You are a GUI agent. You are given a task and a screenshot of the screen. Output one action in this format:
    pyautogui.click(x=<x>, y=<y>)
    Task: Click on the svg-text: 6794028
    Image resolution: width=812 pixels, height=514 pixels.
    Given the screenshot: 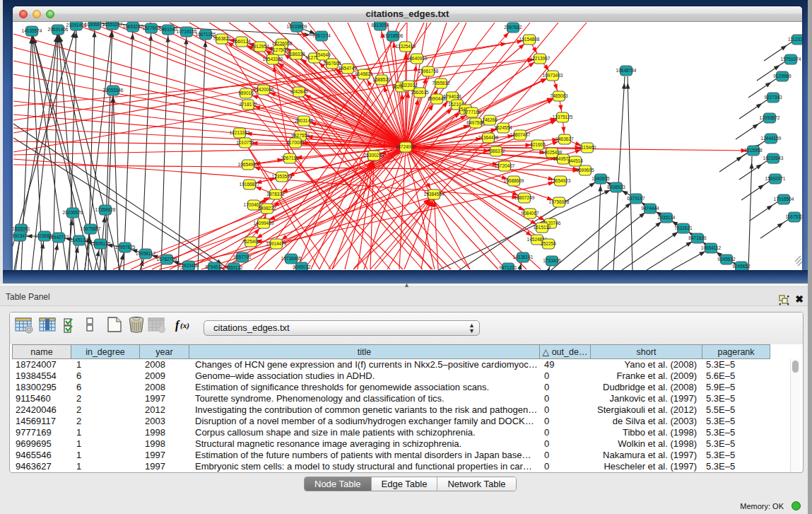 What is the action you would take?
    pyautogui.click(x=452, y=96)
    